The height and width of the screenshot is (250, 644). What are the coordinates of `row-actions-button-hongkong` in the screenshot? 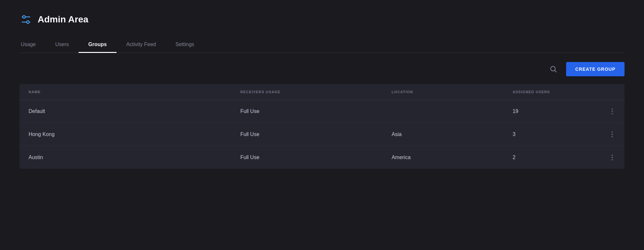 It's located at (612, 134).